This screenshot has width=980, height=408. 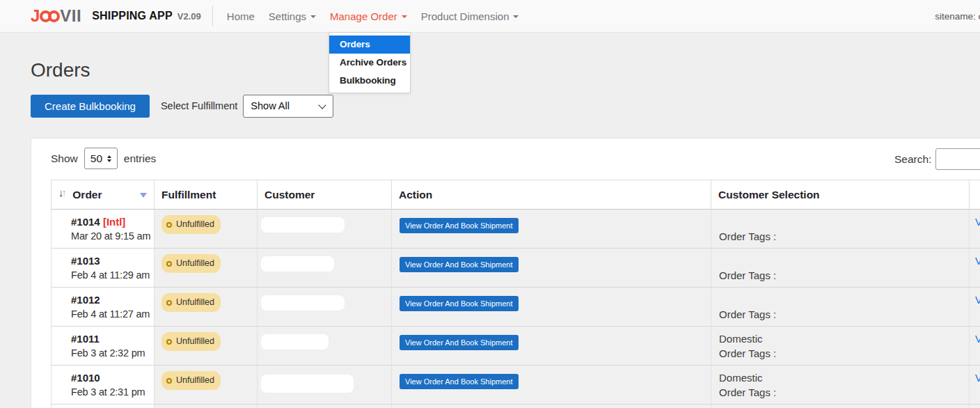 I want to click on column-header-fulfillment: Fulfillment, so click(x=206, y=195).